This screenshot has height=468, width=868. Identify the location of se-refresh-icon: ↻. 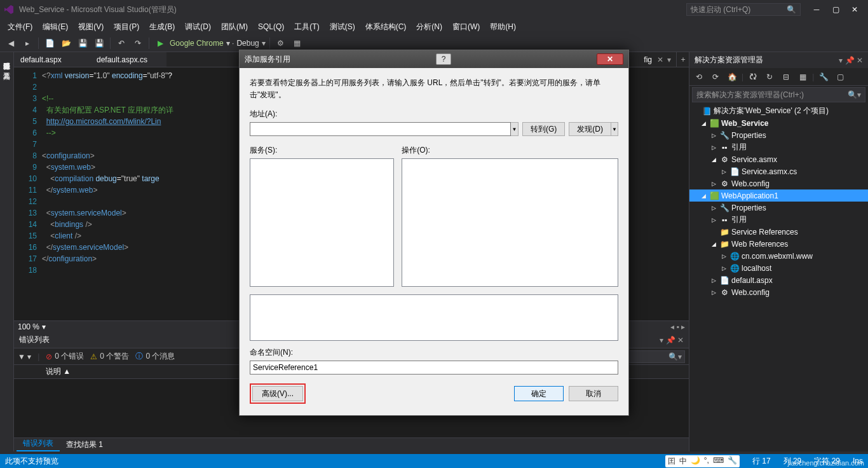
(770, 77).